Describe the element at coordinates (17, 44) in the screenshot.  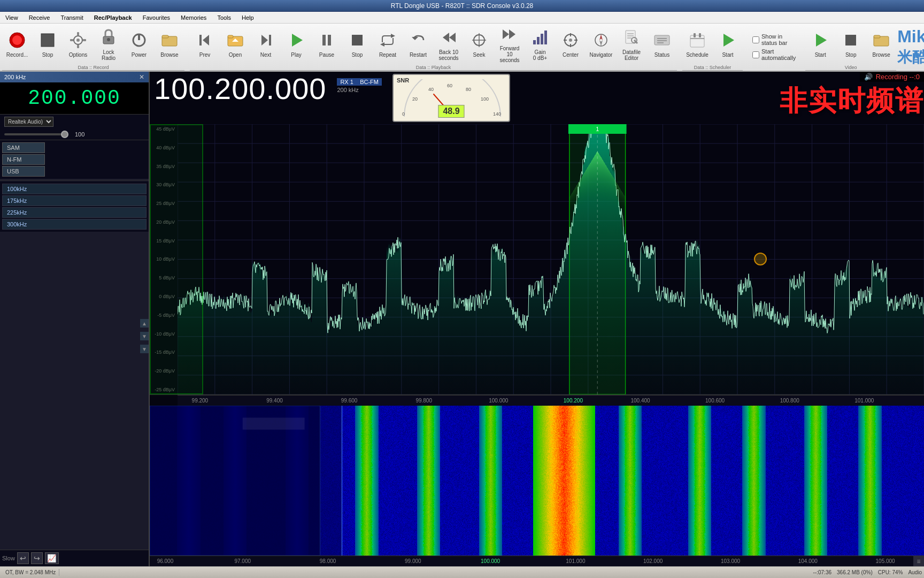
I see `record-button: Record...` at that location.